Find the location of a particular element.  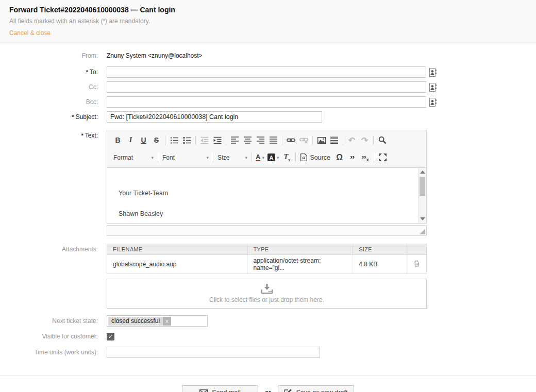

scroll-down-icon is located at coordinates (423, 219).